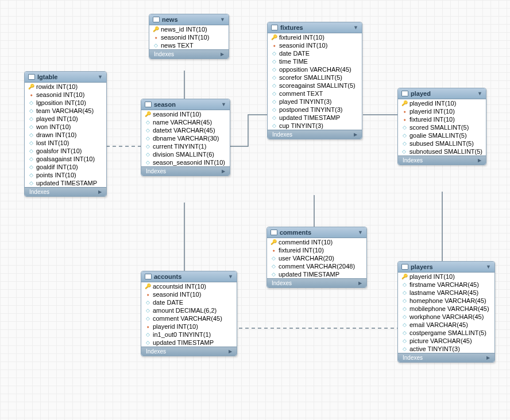 This screenshot has width=510, height=420. What do you see at coordinates (317, 258) in the screenshot?
I see `field-row: ◇user VARCHAR(20)` at bounding box center [317, 258].